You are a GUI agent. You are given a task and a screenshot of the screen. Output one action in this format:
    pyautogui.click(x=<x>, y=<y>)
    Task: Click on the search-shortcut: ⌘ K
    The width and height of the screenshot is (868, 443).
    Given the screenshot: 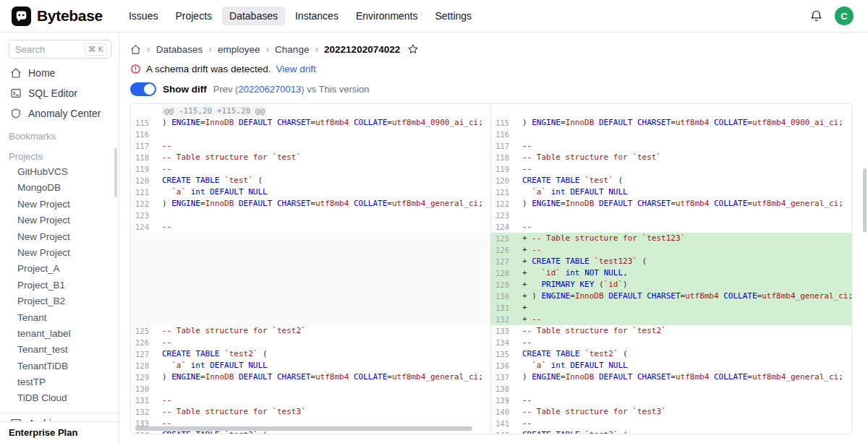 What is the action you would take?
    pyautogui.click(x=95, y=49)
    